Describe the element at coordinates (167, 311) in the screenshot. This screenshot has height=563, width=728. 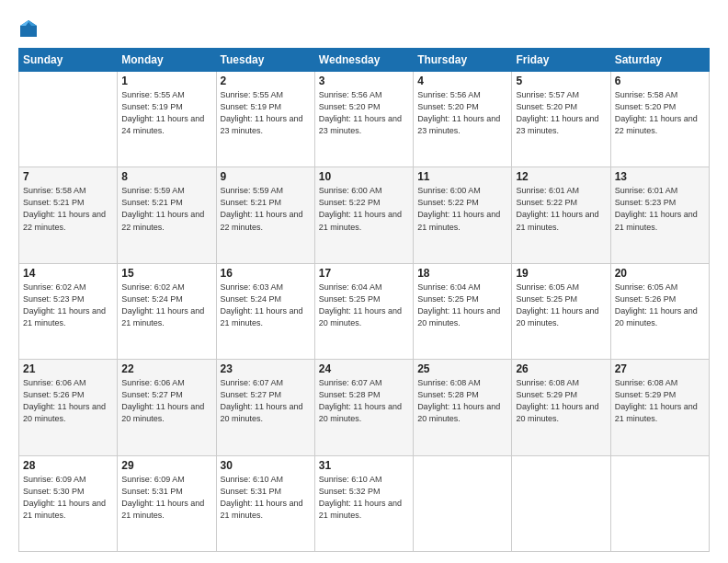
I see `calendar-cell: 15Sunrise: 6:02 AMSunset: 5:24 PMDayligh…` at that location.